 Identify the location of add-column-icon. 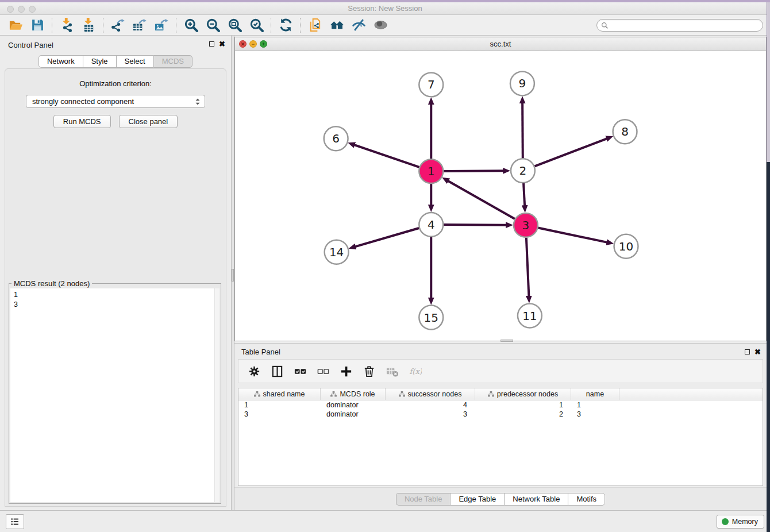
(346, 371).